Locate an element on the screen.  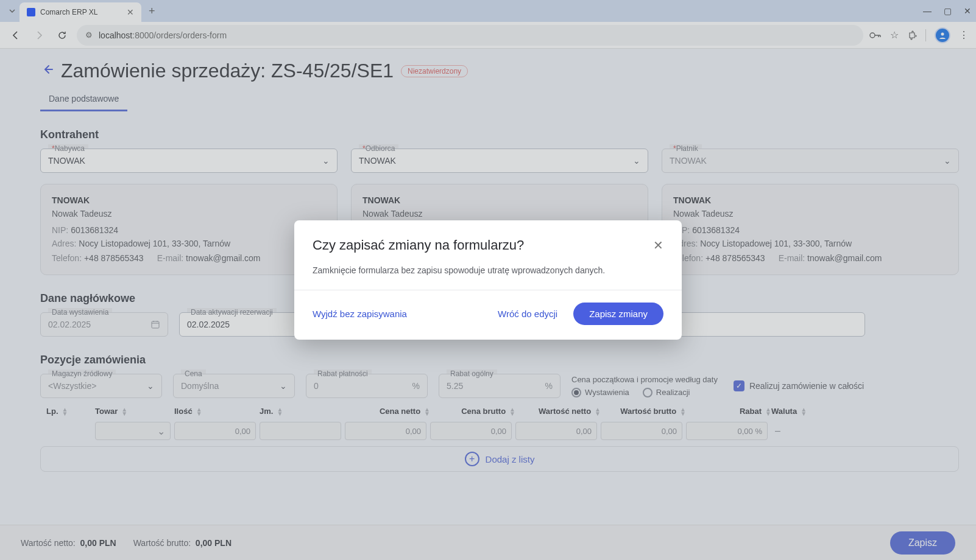
browser-tab: Comarch ERP XL ✕ is located at coordinates (80, 12).